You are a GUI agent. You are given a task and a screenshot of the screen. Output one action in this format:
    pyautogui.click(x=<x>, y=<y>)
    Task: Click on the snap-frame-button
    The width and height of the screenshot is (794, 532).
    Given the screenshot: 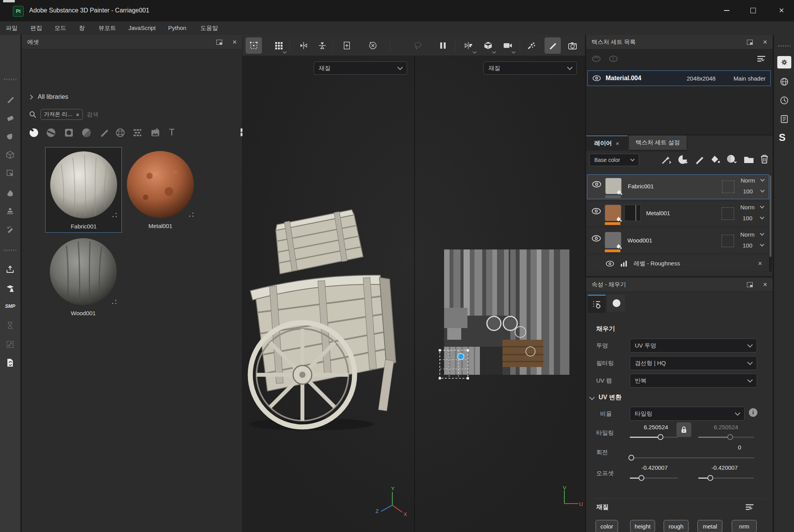 What is the action you would take?
    pyautogui.click(x=347, y=46)
    